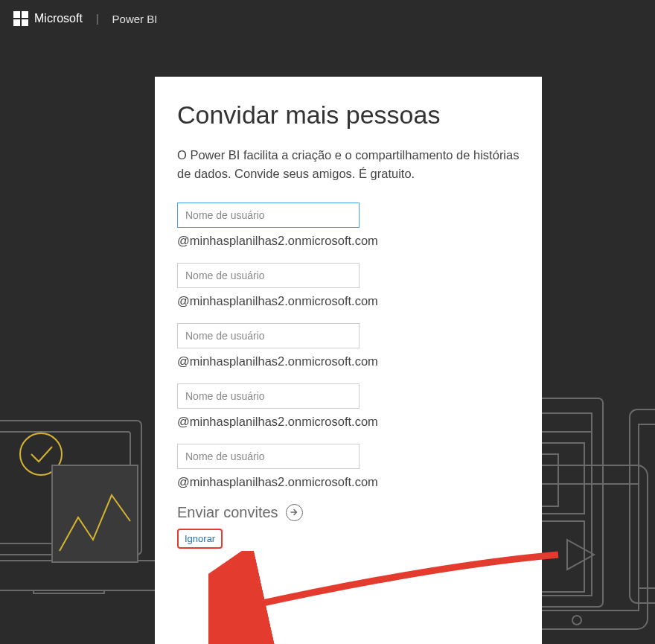  What do you see at coordinates (135, 19) in the screenshot?
I see `product-name: Power BI` at bounding box center [135, 19].